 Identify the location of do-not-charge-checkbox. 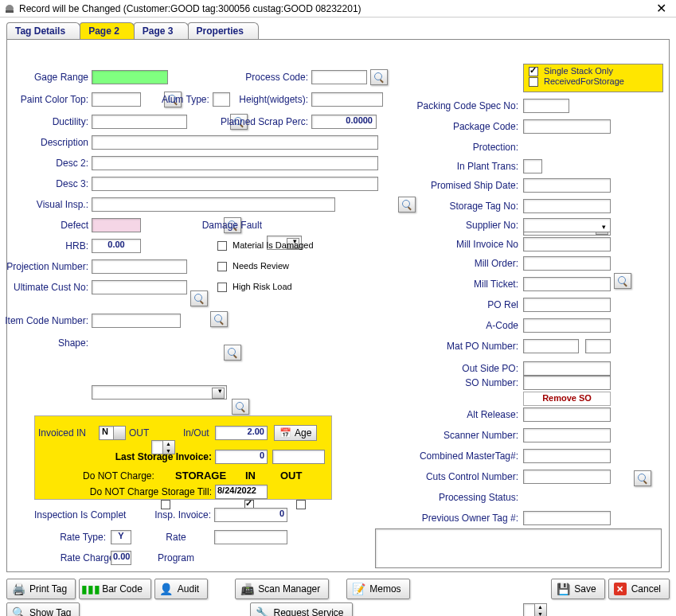
(166, 505).